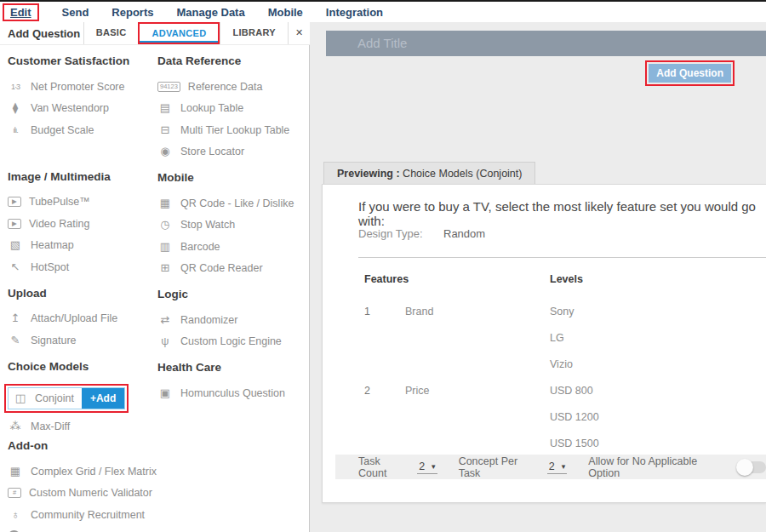 This screenshot has width=766, height=532. Describe the element at coordinates (54, 340) in the screenshot. I see `sidebar-item-label: Signature` at that location.